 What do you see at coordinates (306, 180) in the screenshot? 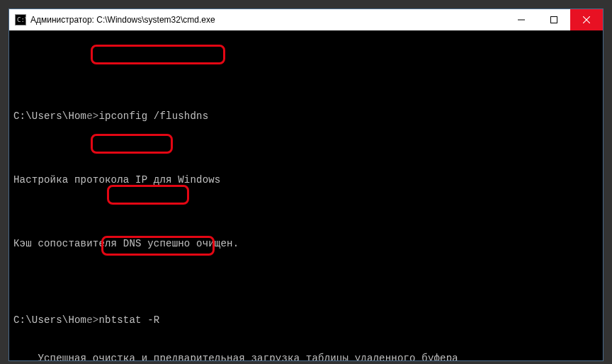
I see `output-line: Настройка протокола IP для Windows` at bounding box center [306, 180].